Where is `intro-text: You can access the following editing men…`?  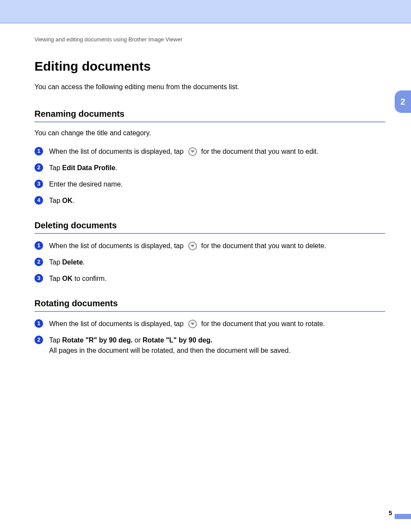
intro-text: You can access the following editing men… is located at coordinates (210, 87).